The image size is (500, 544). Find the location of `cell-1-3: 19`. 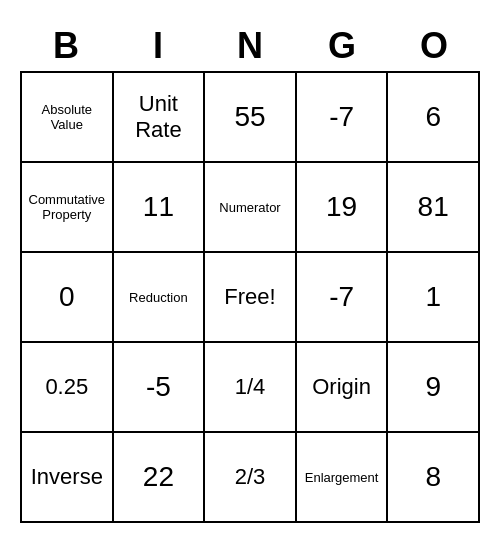

cell-1-3: 19 is located at coordinates (343, 208).